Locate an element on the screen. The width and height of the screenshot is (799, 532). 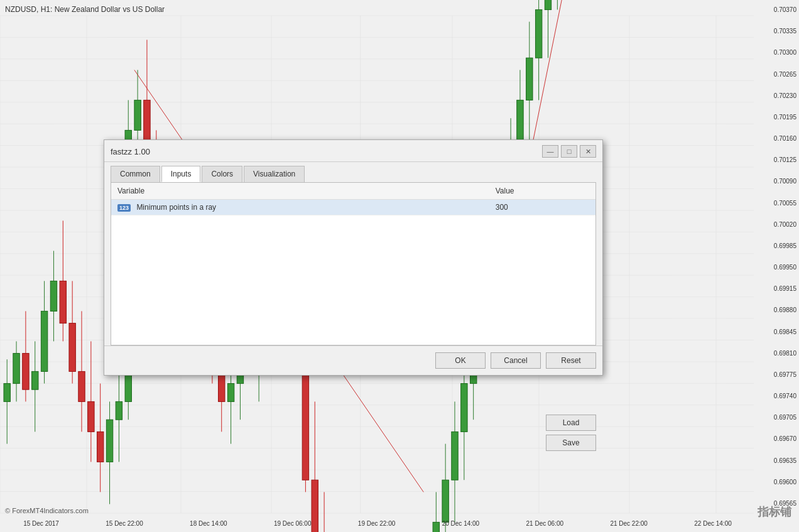
price-label: 0.69880 is located at coordinates (777, 310).